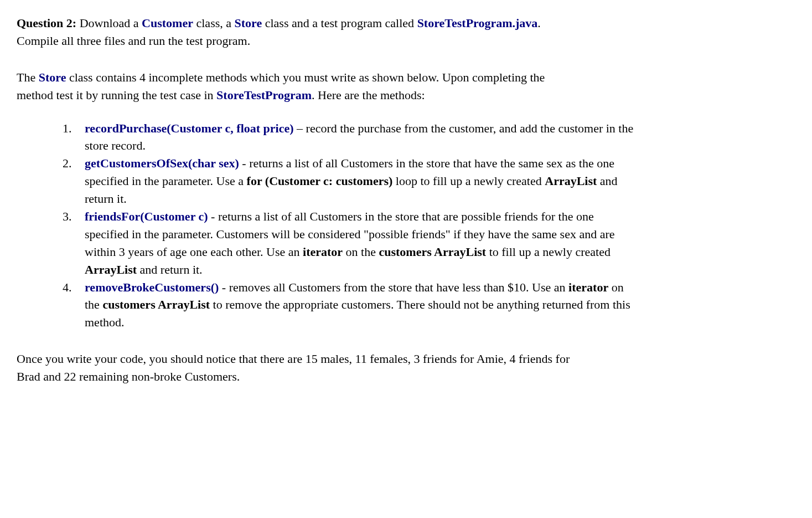 Image resolution: width=812 pixels, height=518 pixels. What do you see at coordinates (369, 95) in the screenshot?
I see `text: . Here are the methods:` at bounding box center [369, 95].